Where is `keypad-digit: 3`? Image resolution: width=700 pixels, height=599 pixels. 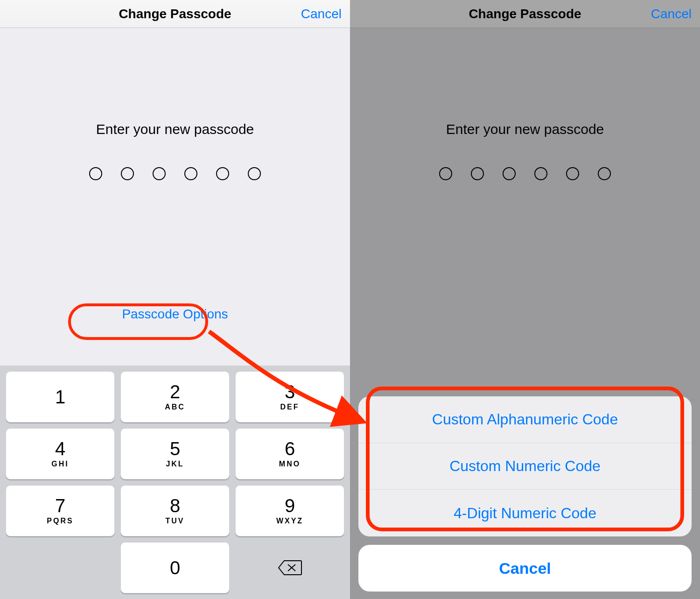
keypad-digit: 3 is located at coordinates (290, 392).